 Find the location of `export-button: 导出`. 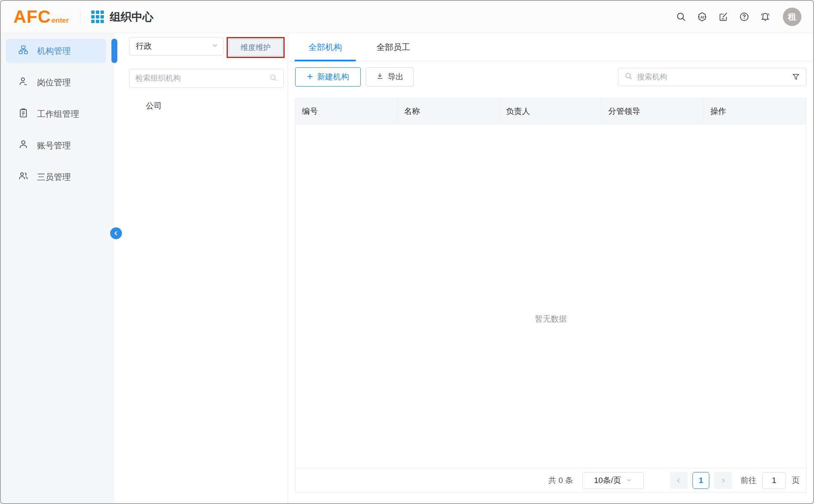

export-button: 导出 is located at coordinates (390, 77).